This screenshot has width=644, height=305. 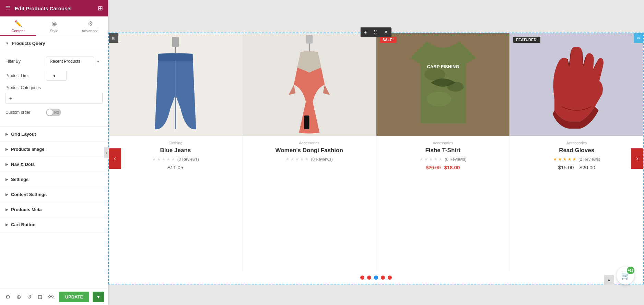 I want to click on style-tab-icon: ◉, so click(x=54, y=24).